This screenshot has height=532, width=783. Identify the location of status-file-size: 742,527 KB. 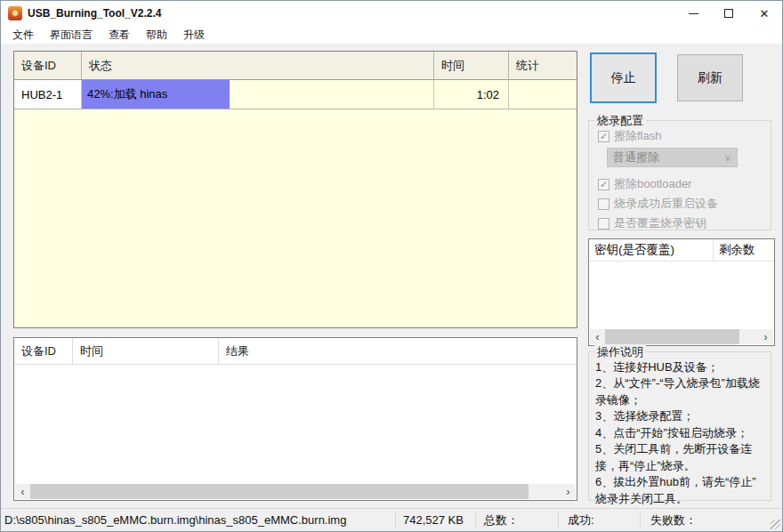
(433, 520).